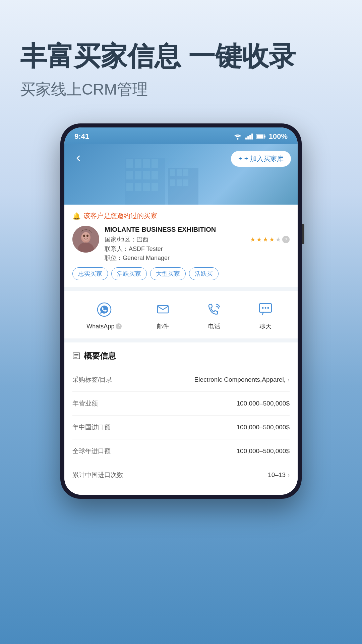 This screenshot has height=644, width=362. I want to click on info-label-0: 采购标签/目录, so click(93, 380).